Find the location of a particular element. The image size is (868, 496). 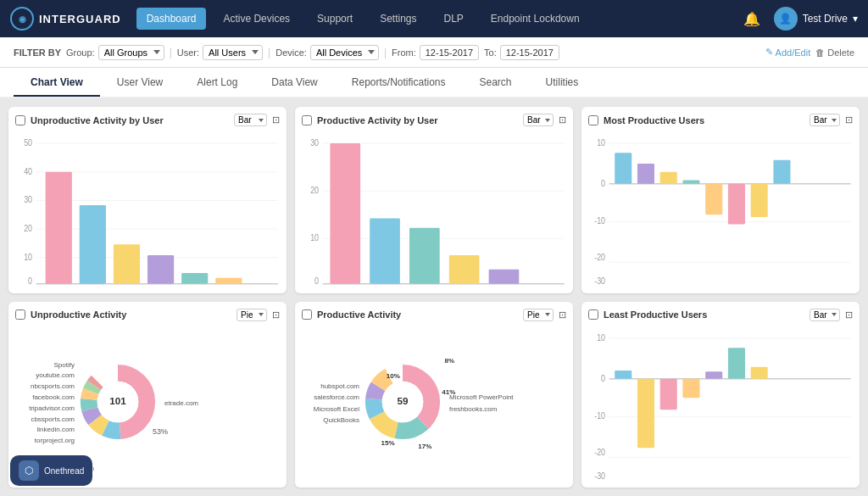

chart-most-productive: Most Productive Users BarPie ⊡ 10 0 -10 … is located at coordinates (721, 200).